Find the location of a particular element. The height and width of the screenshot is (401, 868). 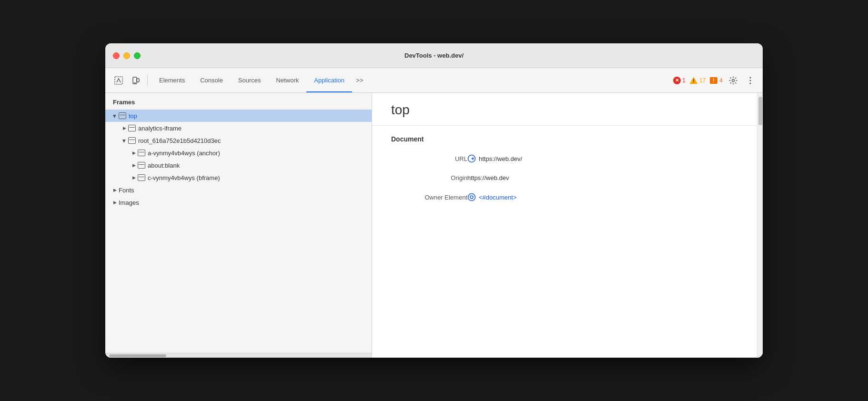

property-origin: Origin https://web.dev is located at coordinates (567, 178).